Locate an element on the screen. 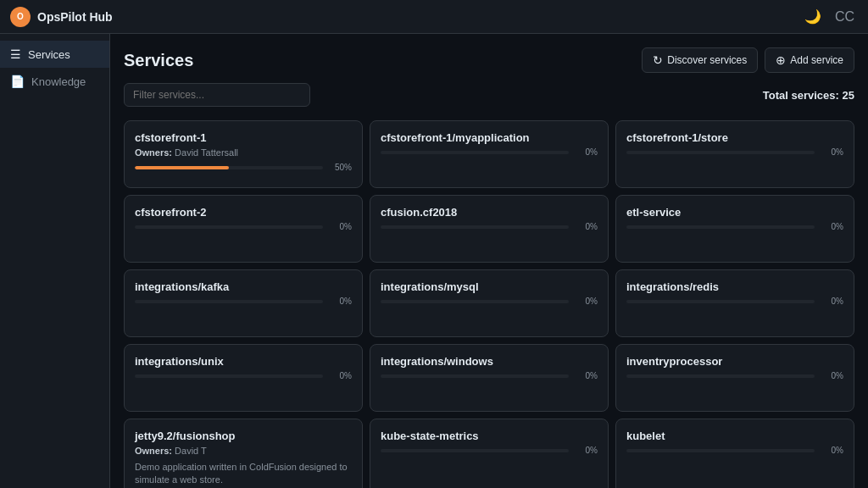 Image resolution: width=868 pixels, height=488 pixels. service-name: integrations/windows is located at coordinates (489, 361).